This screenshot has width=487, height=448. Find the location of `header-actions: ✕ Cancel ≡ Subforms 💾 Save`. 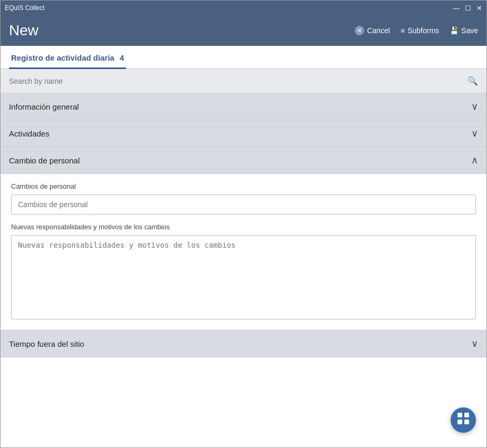

header-actions: ✕ Cancel ≡ Subforms 💾 Save is located at coordinates (416, 31).